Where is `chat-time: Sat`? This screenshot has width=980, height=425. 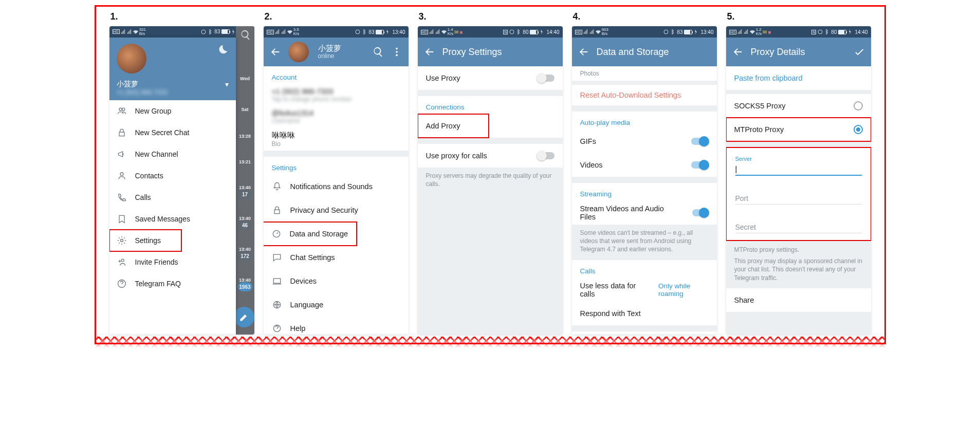 chat-time: Sat is located at coordinates (245, 109).